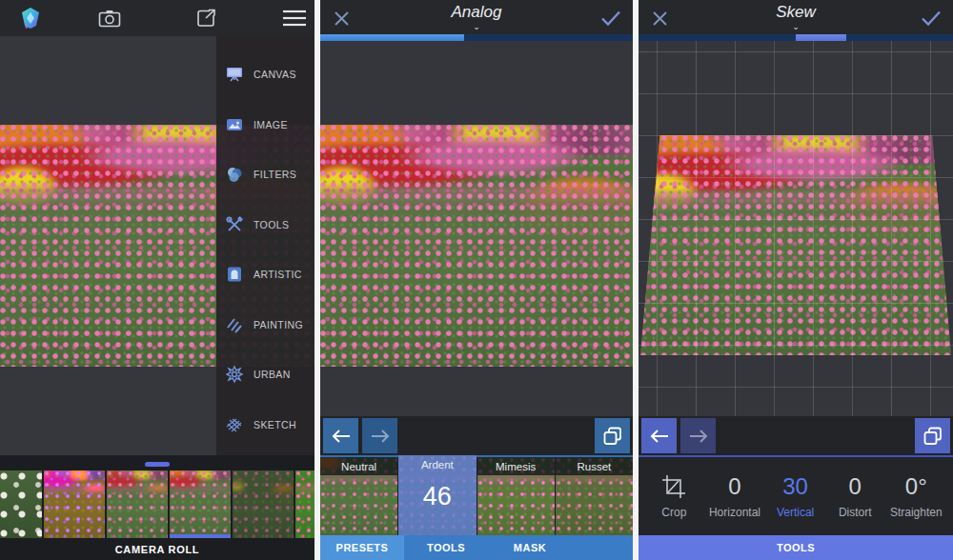 The height and width of the screenshot is (560, 953). What do you see at coordinates (271, 225) in the screenshot?
I see `sidebar-label: TOOLS` at bounding box center [271, 225].